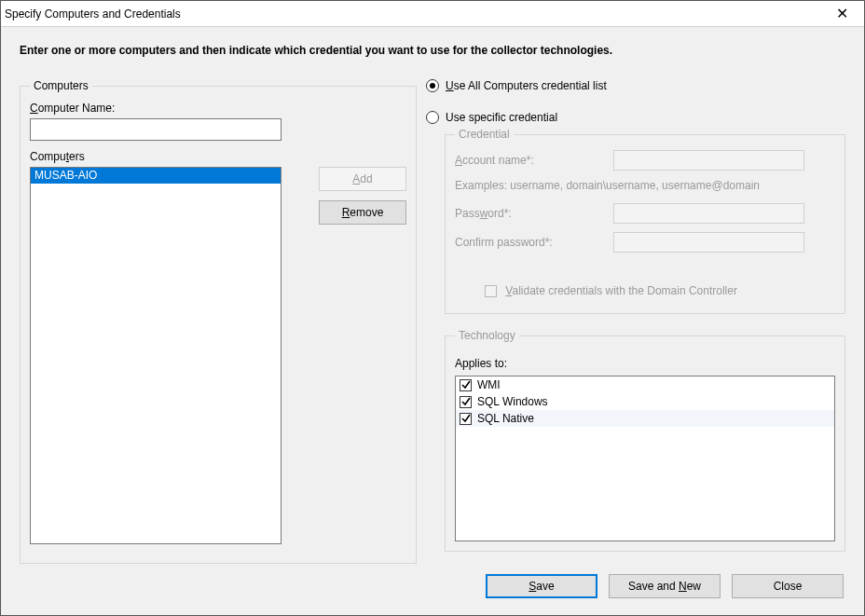  Describe the element at coordinates (218, 157) in the screenshot. I see `computers-list-label: Computers` at that location.